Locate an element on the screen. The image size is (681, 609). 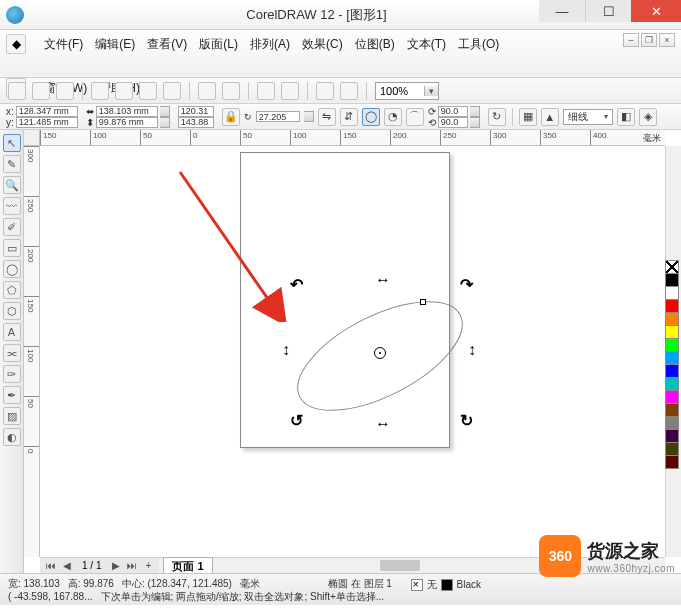
width-spinner is located at coordinates (165, 112).